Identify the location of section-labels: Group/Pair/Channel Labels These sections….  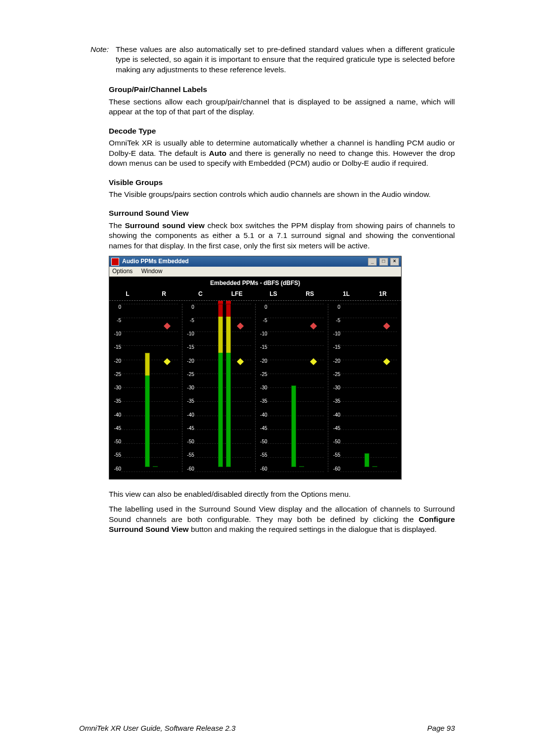
(282, 101).